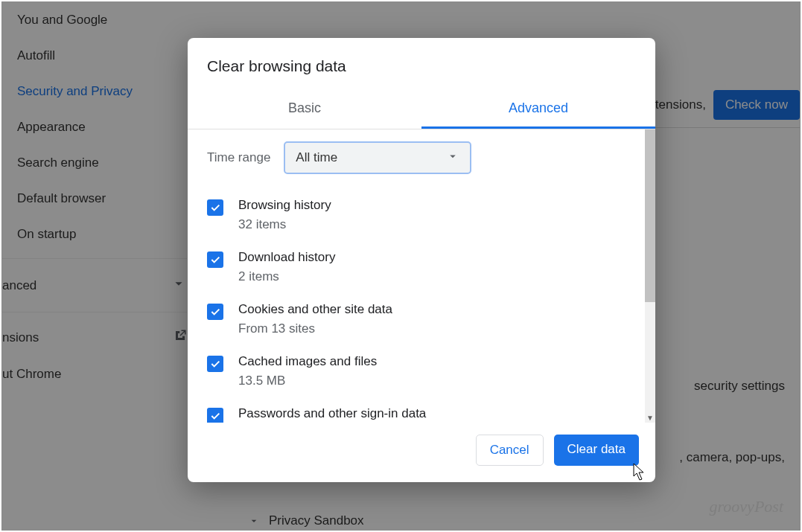 The height and width of the screenshot is (532, 802). I want to click on chevron-down-icon, so click(453, 158).